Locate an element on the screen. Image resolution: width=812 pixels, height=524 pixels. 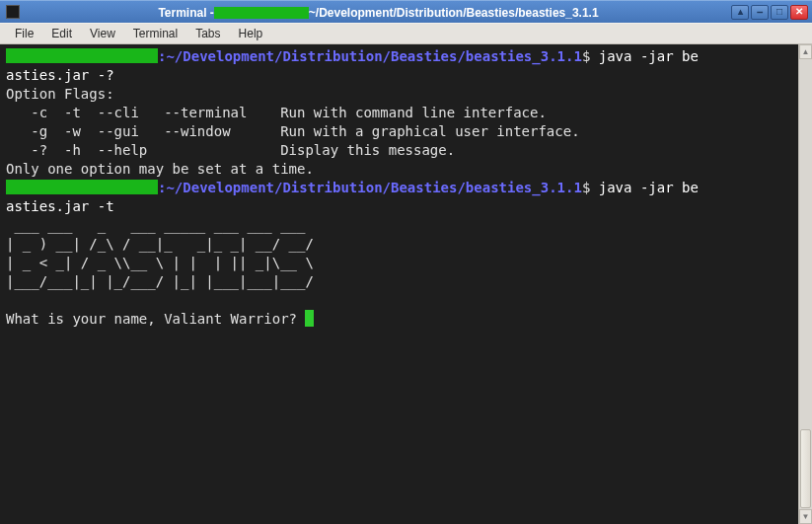
ascii-art-4: |___/___|_| |_/___/ |_| |___|___|___/ is located at coordinates (160, 281).